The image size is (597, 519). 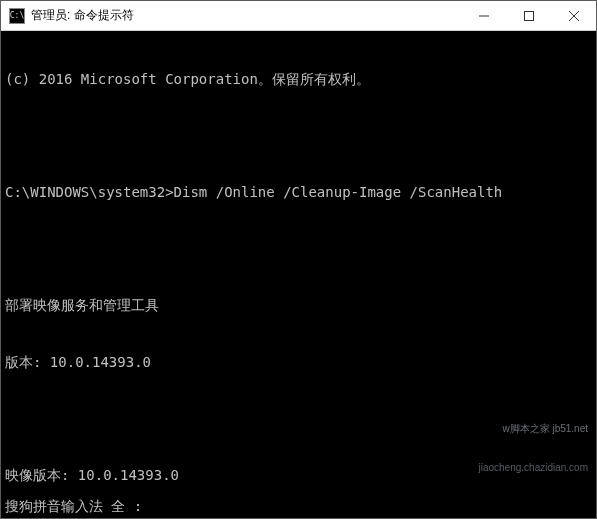 I want to click on window-title: 管理员: 命令提示符, so click(x=246, y=16).